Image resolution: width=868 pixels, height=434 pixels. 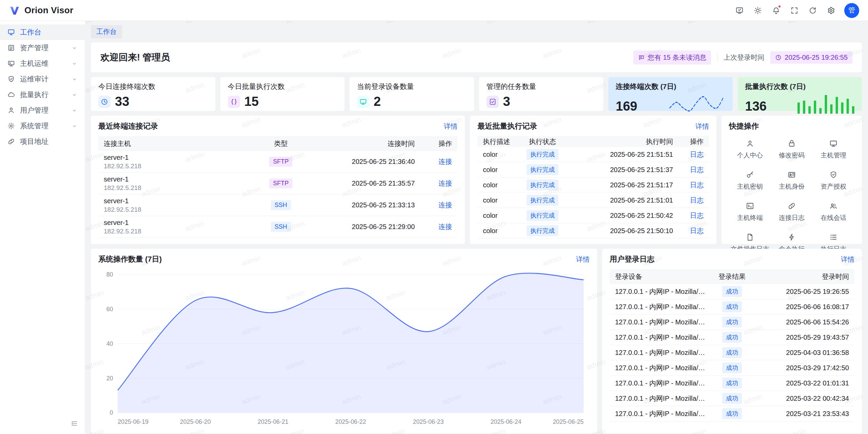 I want to click on terminal-records-detail-link: 详情, so click(x=451, y=126).